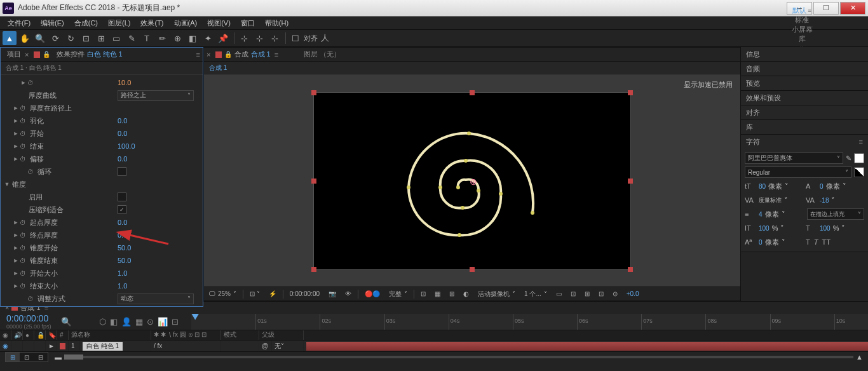 The height and width of the screenshot is (371, 868). I want to click on property-value: 100.0, so click(159, 146).